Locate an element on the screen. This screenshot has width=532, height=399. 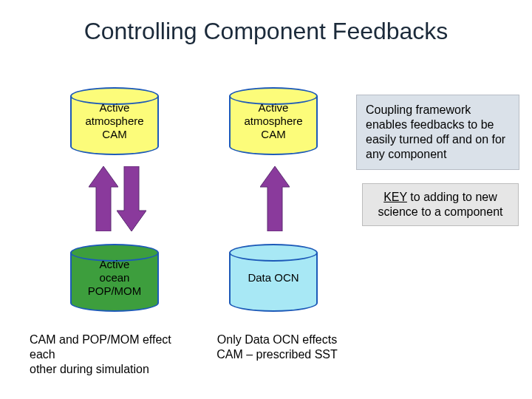
caption-left: CAM and POP/MOM effect each other during… is located at coordinates (115, 355).